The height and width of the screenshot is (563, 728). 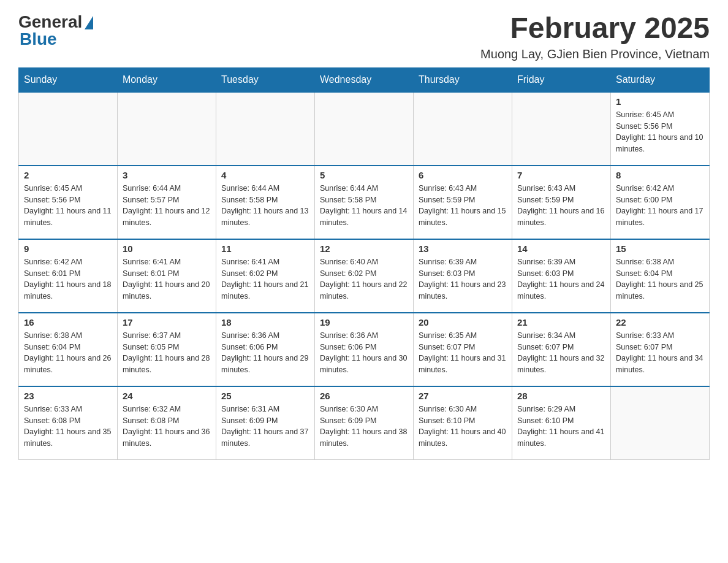 What do you see at coordinates (561, 350) in the screenshot?
I see `table-row: 21Sunrise: 6:34 AM Sunset: 6:07 PM Dayli…` at bounding box center [561, 350].